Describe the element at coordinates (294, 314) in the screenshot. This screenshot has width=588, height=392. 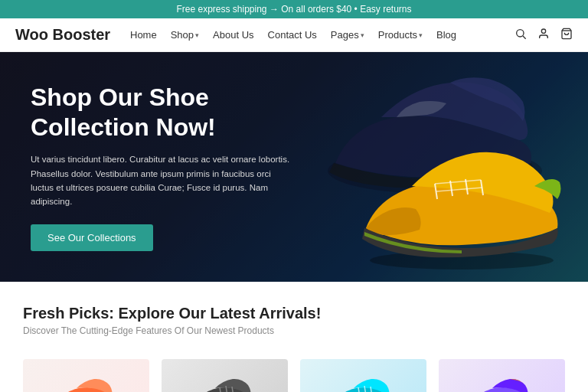
I see `section-title: Fresh Picks: Explore Our Latest Arrivals…` at that location.